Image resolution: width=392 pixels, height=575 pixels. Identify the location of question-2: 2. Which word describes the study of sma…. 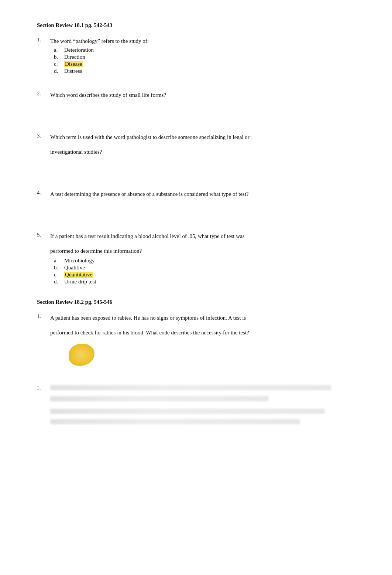
(200, 95).